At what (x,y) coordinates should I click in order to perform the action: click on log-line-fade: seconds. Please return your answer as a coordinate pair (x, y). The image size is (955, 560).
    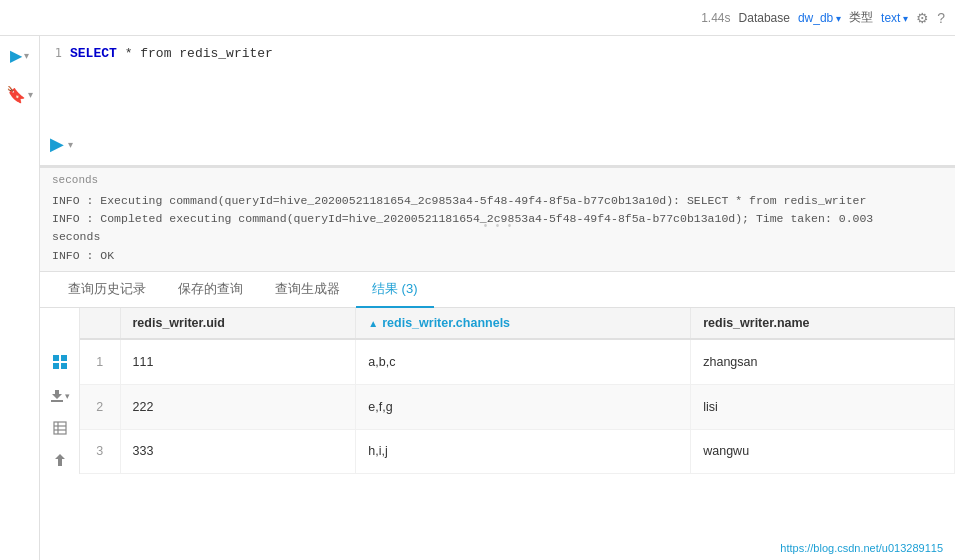
    Looking at the image, I should click on (498, 181).